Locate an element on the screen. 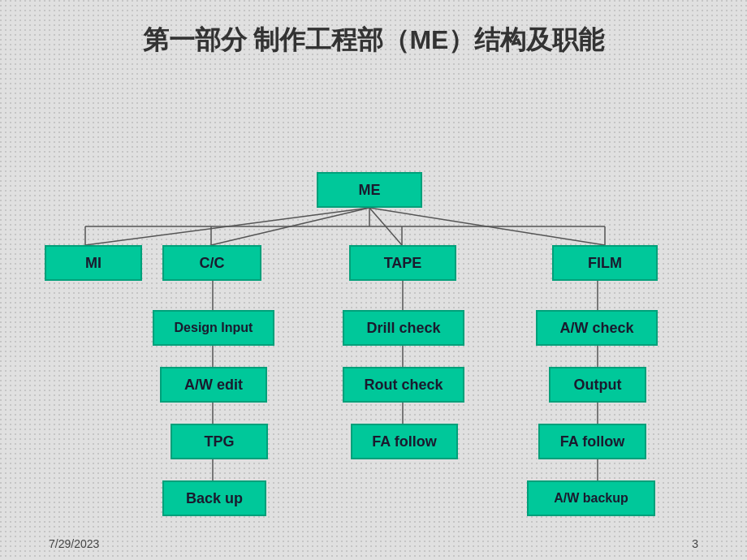  node-output: Output is located at coordinates (598, 385).